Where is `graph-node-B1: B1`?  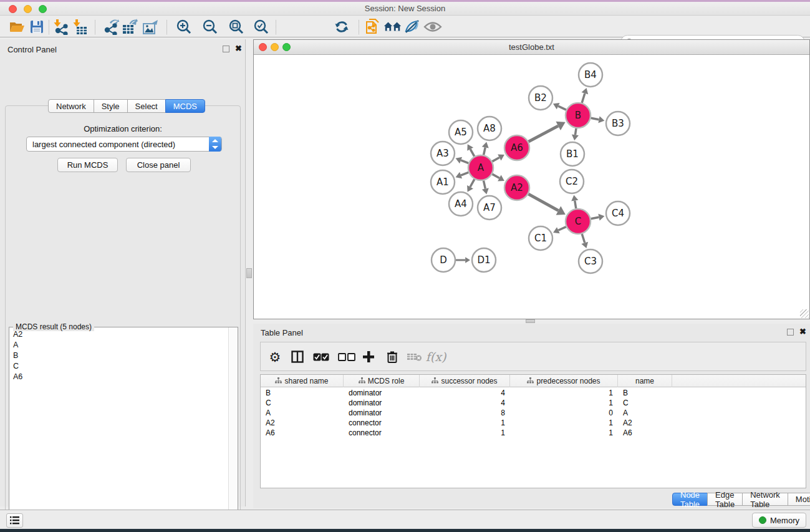
graph-node-B1: B1 is located at coordinates (572, 154).